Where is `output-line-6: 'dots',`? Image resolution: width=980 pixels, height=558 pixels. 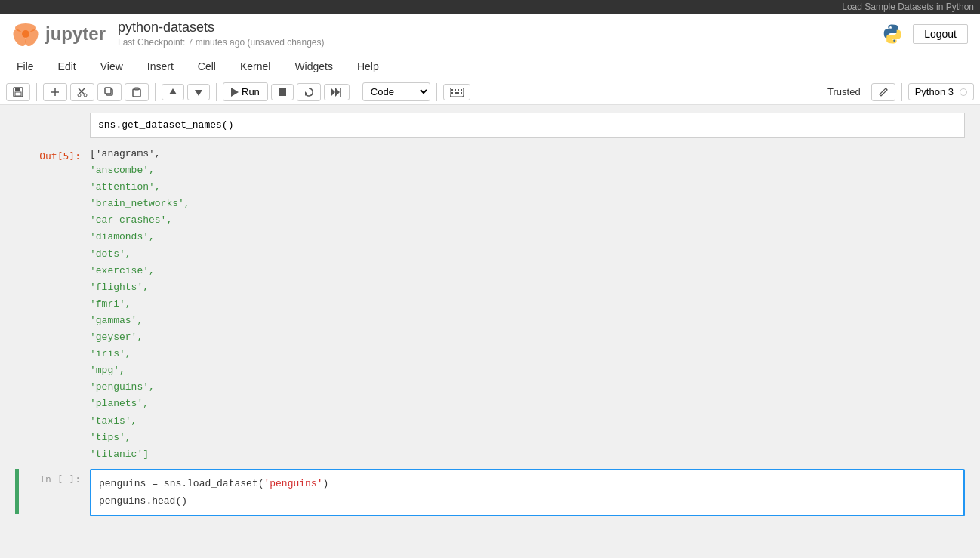
output-line-6: 'dots', is located at coordinates (110, 254).